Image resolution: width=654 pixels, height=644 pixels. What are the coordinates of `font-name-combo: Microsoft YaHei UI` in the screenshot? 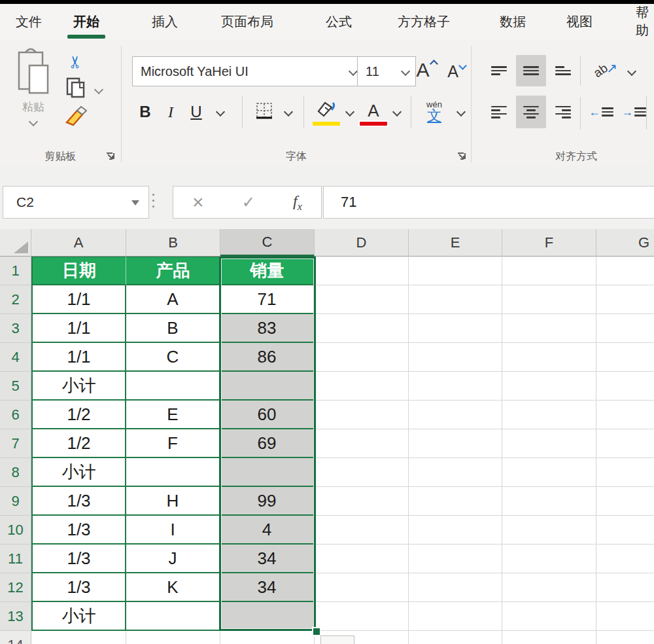 It's located at (248, 71).